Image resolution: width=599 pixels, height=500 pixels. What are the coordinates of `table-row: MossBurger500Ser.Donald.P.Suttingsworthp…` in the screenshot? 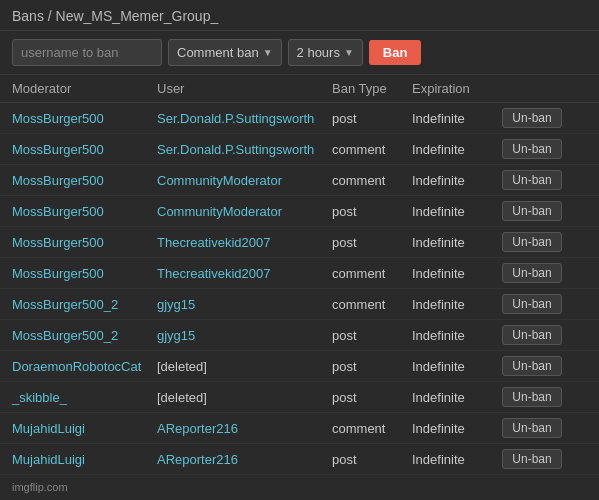 It's located at (300, 118).